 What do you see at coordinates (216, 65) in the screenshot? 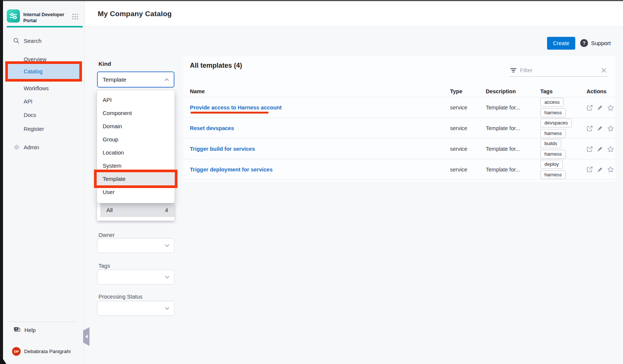
I see `templates-title: All templates (4)` at bounding box center [216, 65].